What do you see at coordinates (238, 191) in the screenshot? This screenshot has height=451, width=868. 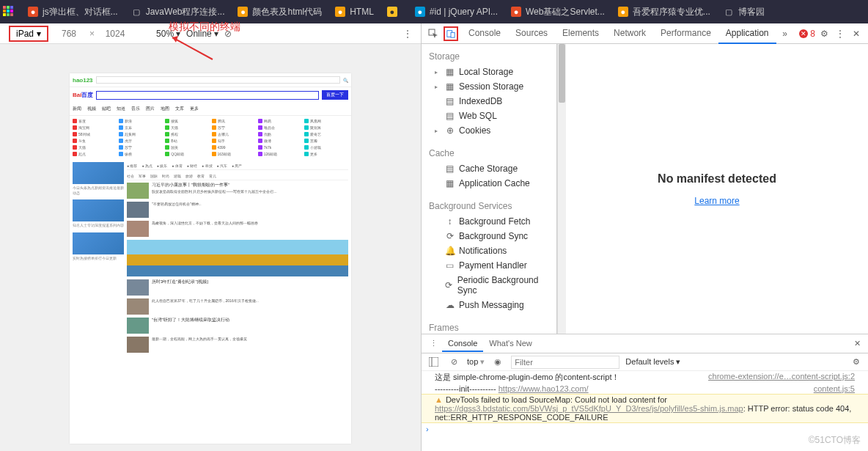 I see `article-item: 习近平的小康故事丨"我很期盼的一件事"脱贫攻坚战取得全面胜利 开启乡村振兴新征程…` at bounding box center [238, 191].